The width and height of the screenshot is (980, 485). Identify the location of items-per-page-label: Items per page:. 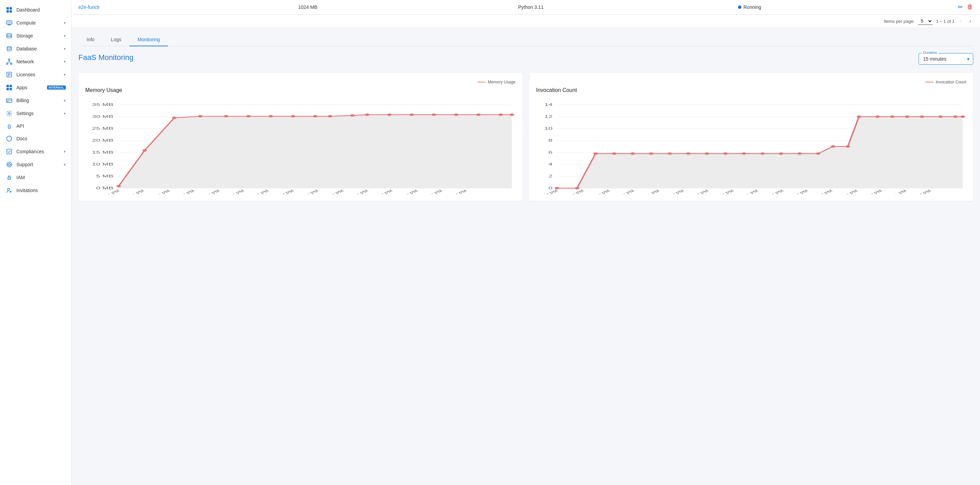
(899, 21).